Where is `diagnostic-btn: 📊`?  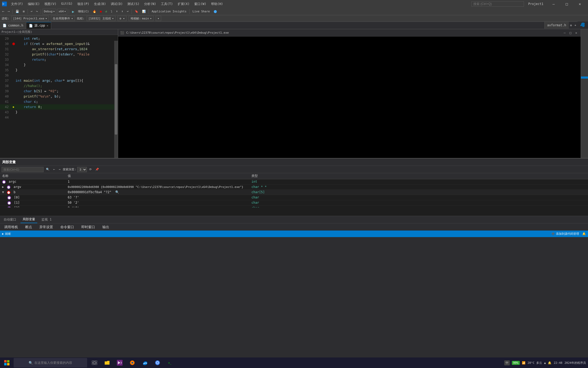
diagnostic-btn: 📊 is located at coordinates (144, 12).